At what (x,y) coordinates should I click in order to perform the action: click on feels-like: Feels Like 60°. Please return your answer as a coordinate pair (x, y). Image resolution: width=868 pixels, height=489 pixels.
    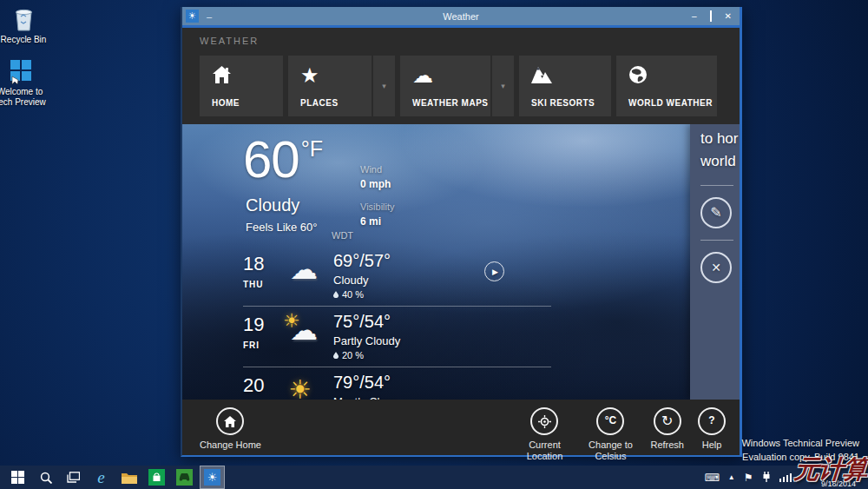
    Looking at the image, I should click on (281, 228).